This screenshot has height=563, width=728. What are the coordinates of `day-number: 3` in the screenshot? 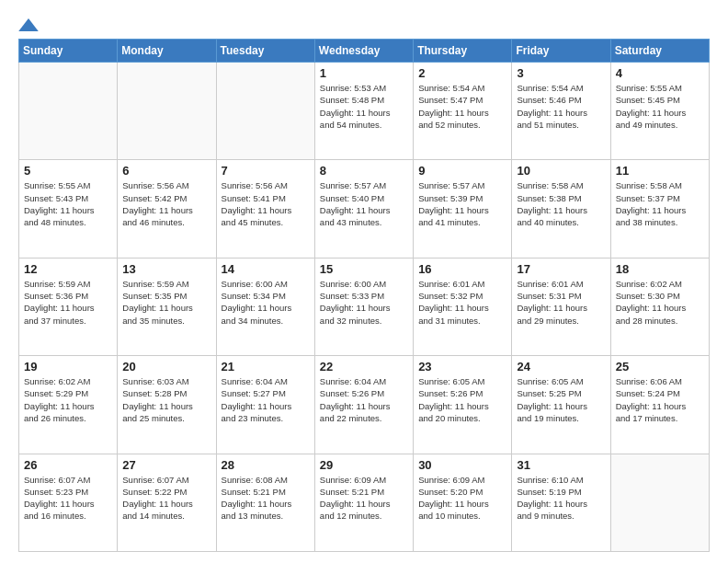 It's located at (561, 74).